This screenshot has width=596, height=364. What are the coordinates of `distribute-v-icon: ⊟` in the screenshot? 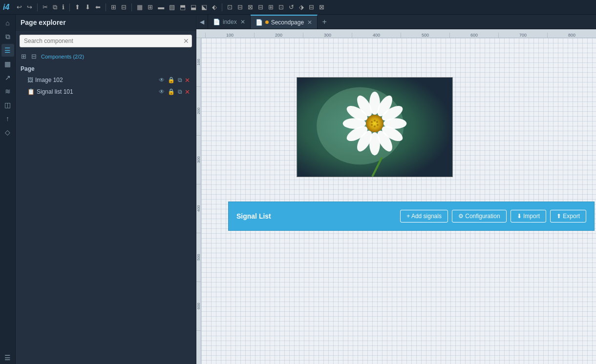 It's located at (124, 7).